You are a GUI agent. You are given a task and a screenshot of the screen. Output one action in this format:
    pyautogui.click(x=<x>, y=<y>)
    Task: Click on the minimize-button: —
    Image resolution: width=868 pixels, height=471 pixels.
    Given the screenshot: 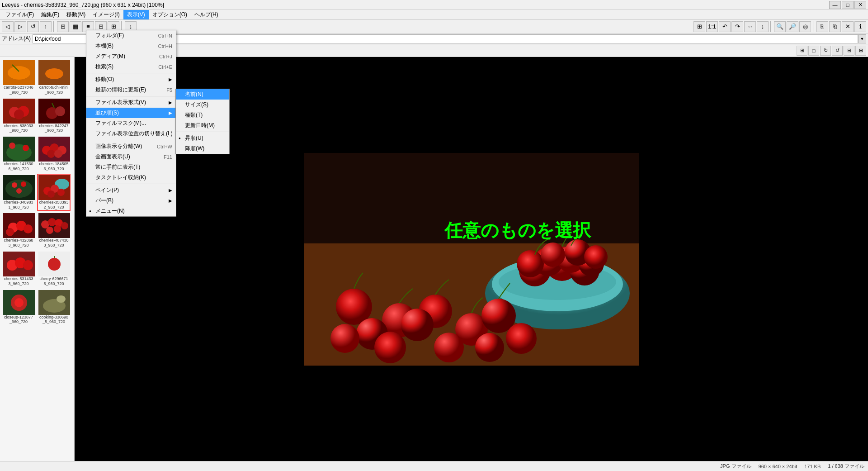 What is the action you would take?
    pyautogui.click(x=835, y=5)
    